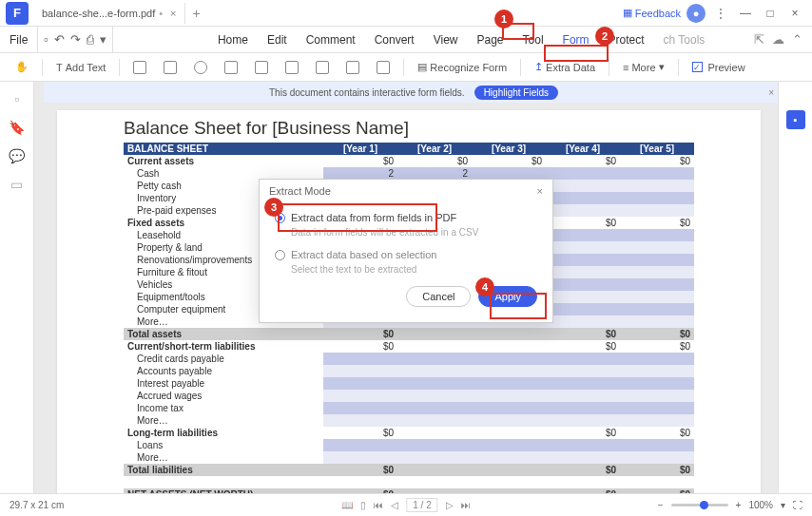  What do you see at coordinates (378, 506) in the screenshot?
I see `first-page-icon: ⏮` at bounding box center [378, 506].